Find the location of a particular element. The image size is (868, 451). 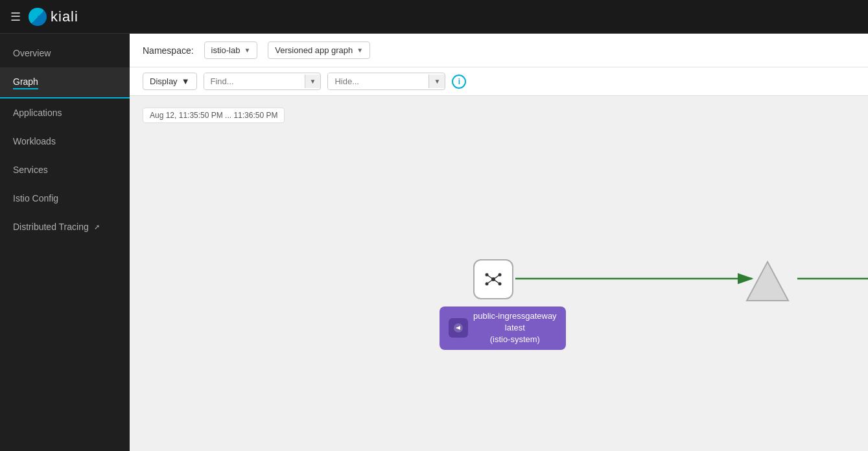

graph-type-arrow: ▼ is located at coordinates (360, 51).